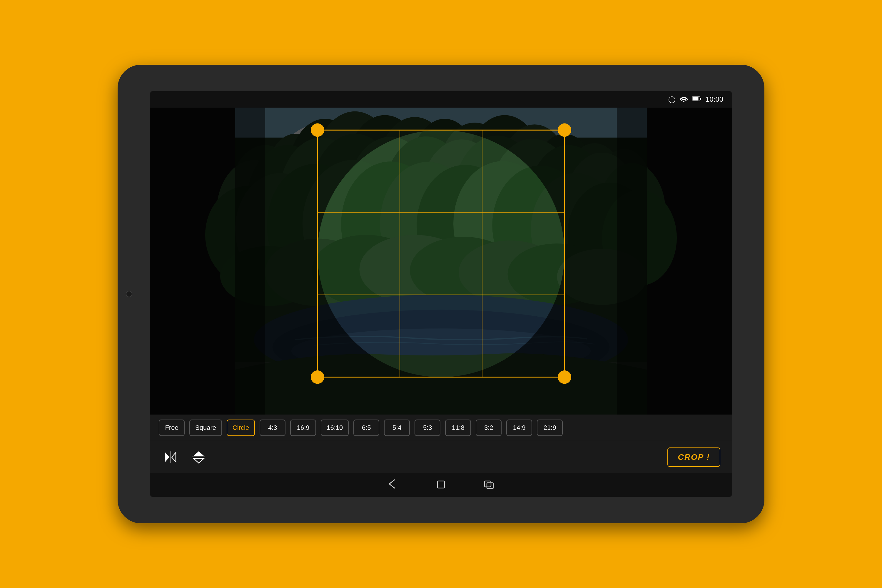 This screenshot has width=882, height=588. Describe the element at coordinates (672, 99) in the screenshot. I see `alarm-icon: ◯` at that location.